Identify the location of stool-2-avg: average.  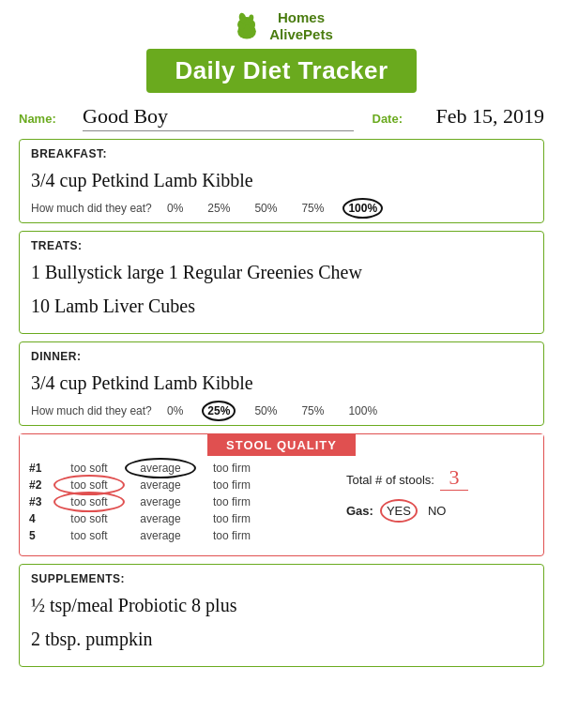
(160, 485).